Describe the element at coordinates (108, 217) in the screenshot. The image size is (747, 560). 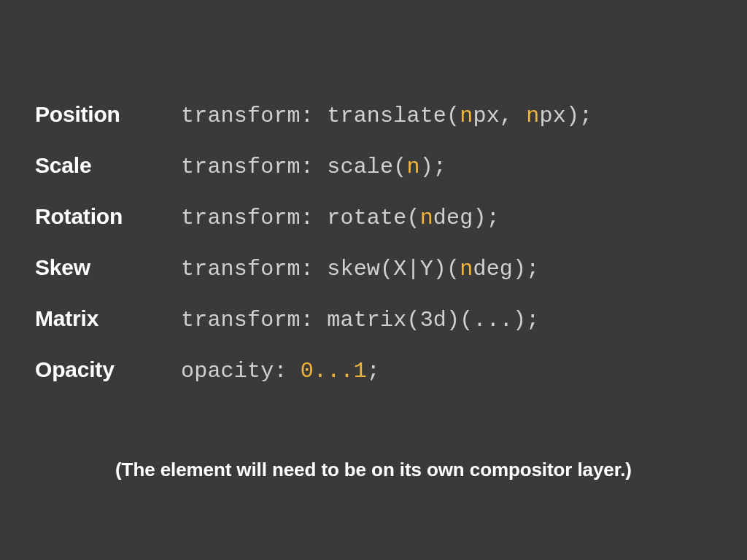
I see `row-label: Rotation` at that location.